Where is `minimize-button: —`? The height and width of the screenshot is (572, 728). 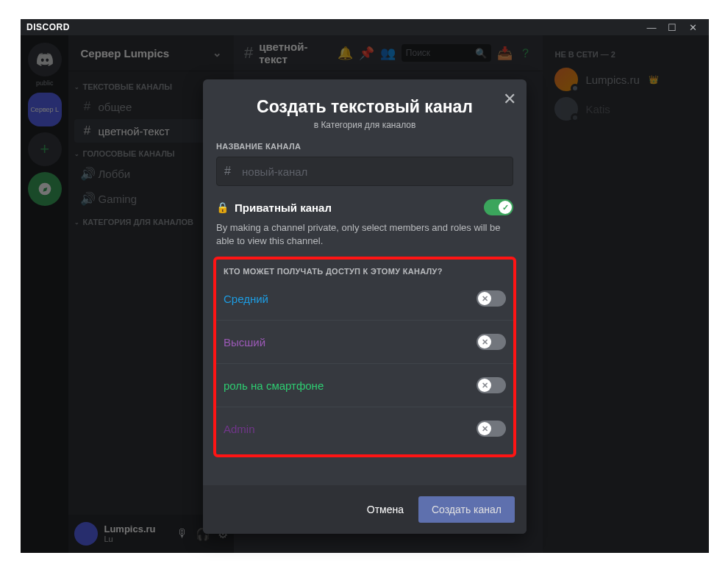 minimize-button: — is located at coordinates (652, 28).